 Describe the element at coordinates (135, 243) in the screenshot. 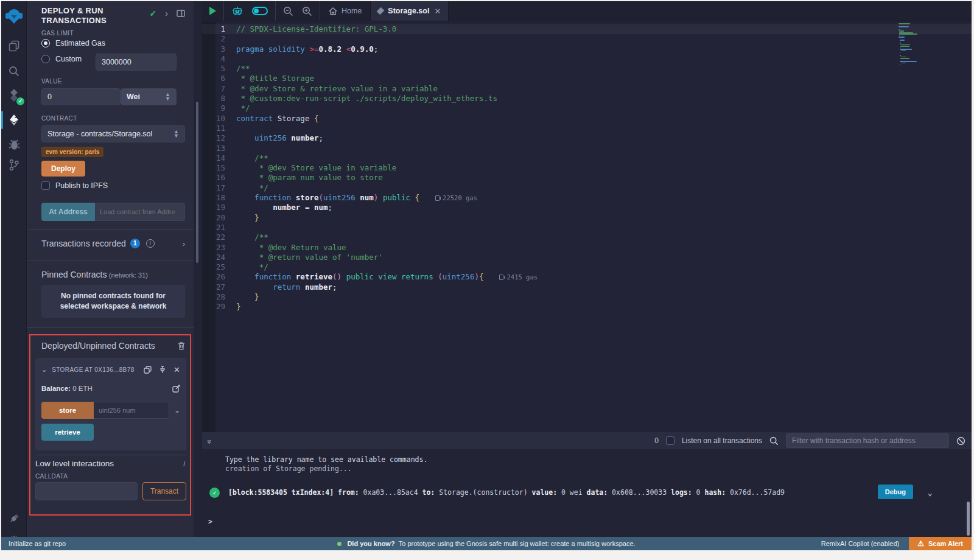

I see `transactions-count-badge: 1` at that location.